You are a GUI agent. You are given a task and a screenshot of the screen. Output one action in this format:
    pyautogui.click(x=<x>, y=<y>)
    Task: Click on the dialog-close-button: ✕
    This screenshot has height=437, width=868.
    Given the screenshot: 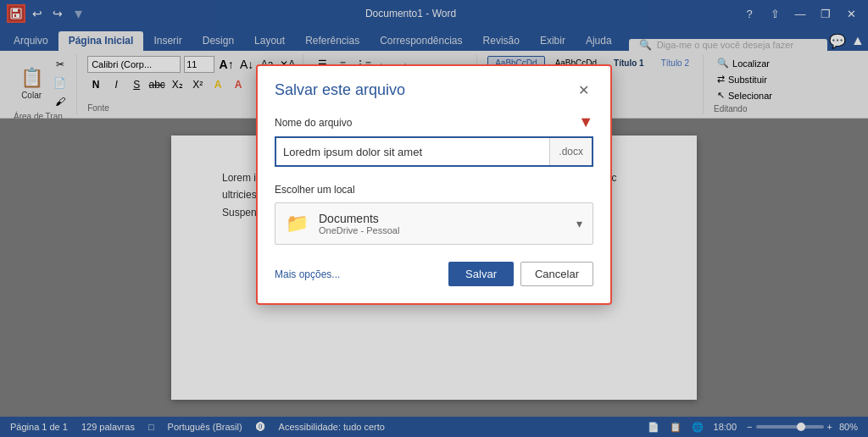 What is the action you would take?
    pyautogui.click(x=583, y=90)
    